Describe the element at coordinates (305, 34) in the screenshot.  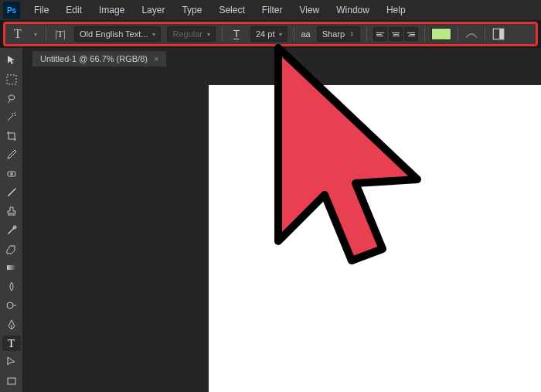
I see `antialias-icon: aa` at that location.